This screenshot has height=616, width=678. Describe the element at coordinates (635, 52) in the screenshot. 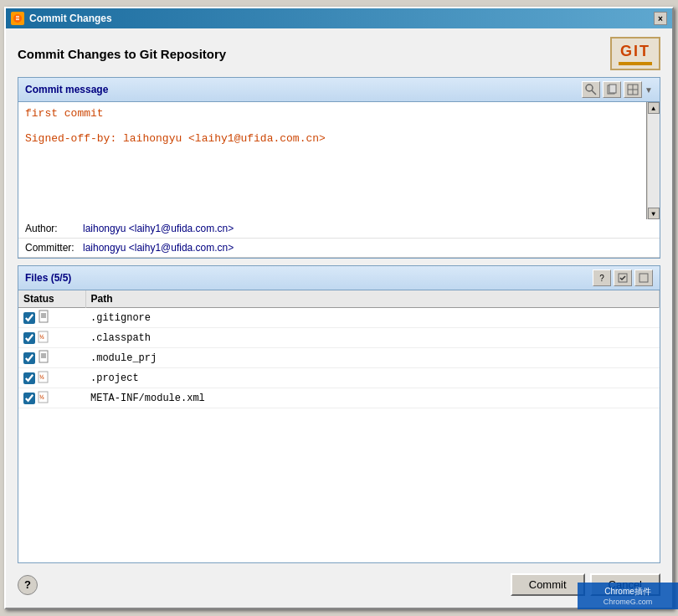

I see `git-logo-text: GIT` at that location.